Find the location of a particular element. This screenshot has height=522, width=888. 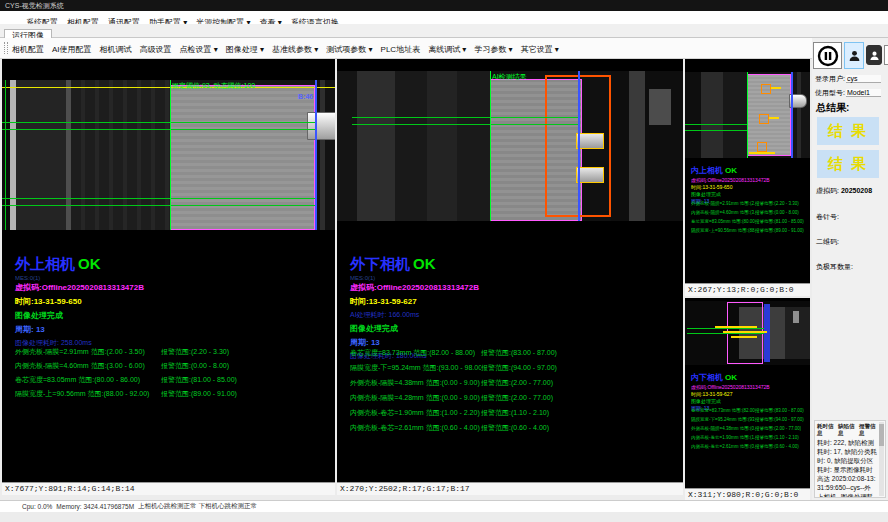

exit-button is located at coordinates (886, 55).